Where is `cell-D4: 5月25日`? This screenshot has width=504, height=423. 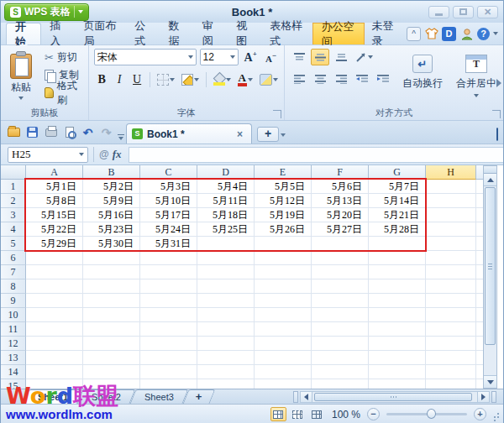
cell-D4: 5月25日 is located at coordinates (226, 230).